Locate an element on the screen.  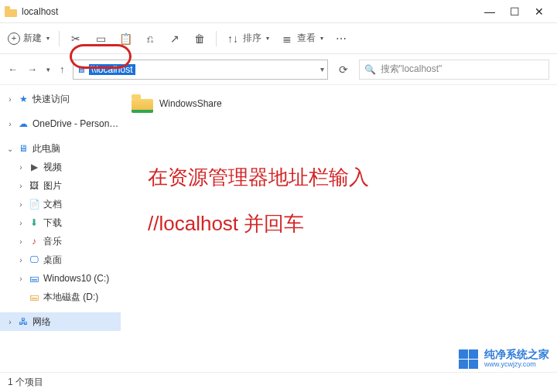
sidebar-item-pictures: › 🖼 图片 is located at coordinates (60, 186).